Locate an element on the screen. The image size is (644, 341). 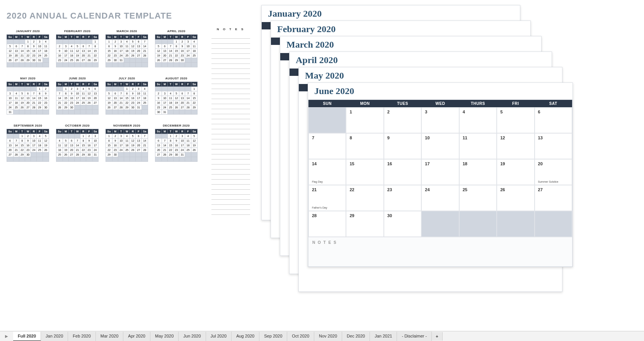
sheet-tab: Jun 2020 is located at coordinates (192, 336).